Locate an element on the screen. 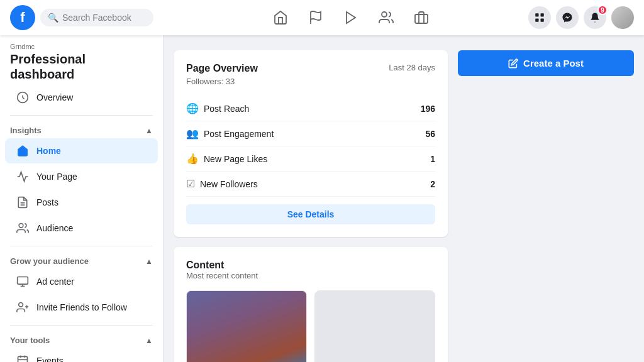 This screenshot has height=362, width=644. home-label: Home is located at coordinates (49, 151).